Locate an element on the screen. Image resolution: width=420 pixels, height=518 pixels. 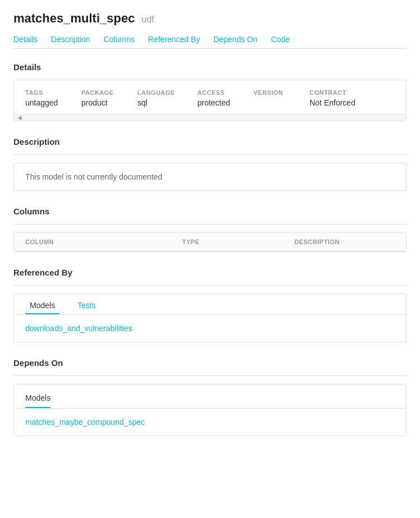
nav-tabs: Details Description Columns Referenced B… is located at coordinates (210, 42).